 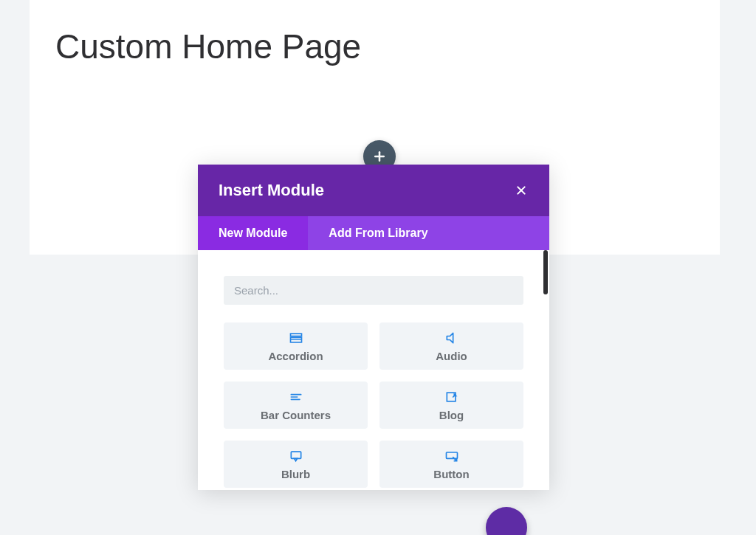 What do you see at coordinates (252, 233) in the screenshot?
I see `tab-new-module: New Module` at bounding box center [252, 233].